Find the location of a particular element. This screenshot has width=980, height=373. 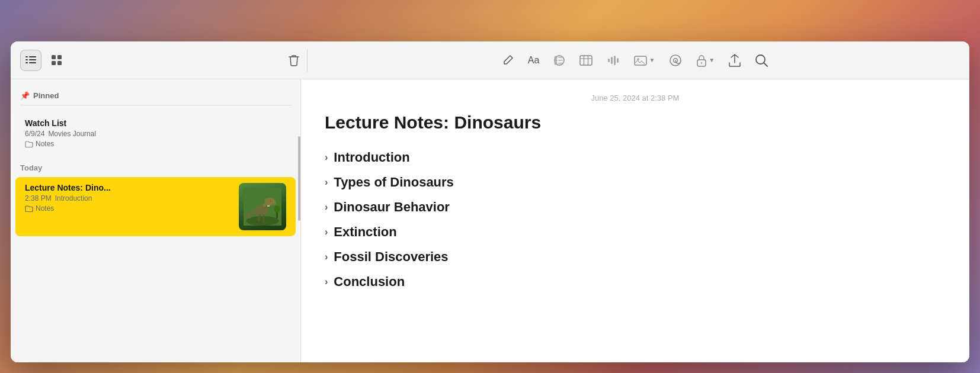

media-caret: ▼ is located at coordinates (652, 60).